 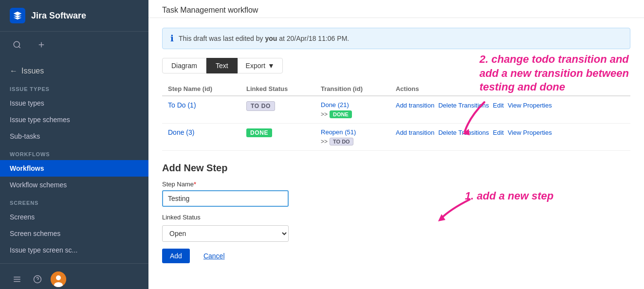 I want to click on linked-status-cell: DONE, so click(x=277, y=137).